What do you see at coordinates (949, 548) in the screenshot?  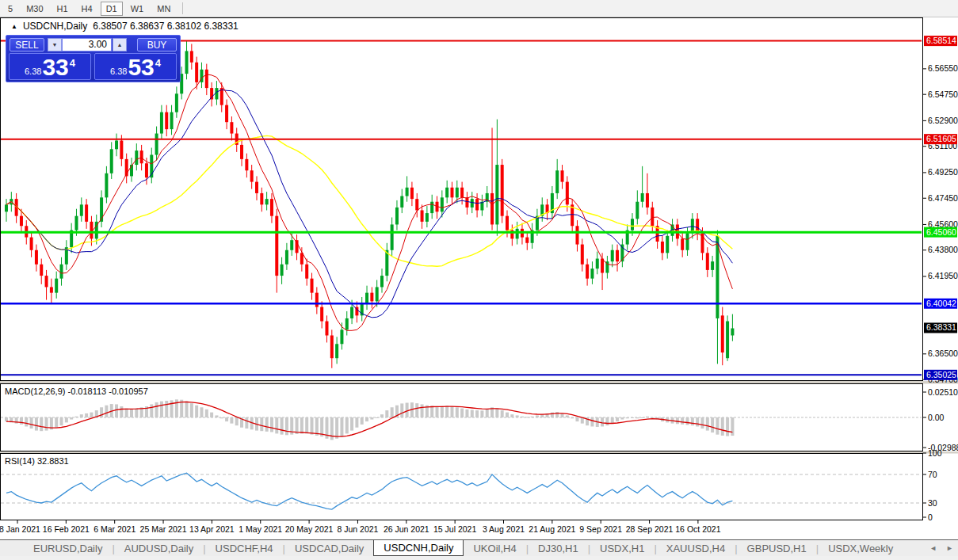 I see `tab-scroll-right-icon: ►` at bounding box center [949, 548].